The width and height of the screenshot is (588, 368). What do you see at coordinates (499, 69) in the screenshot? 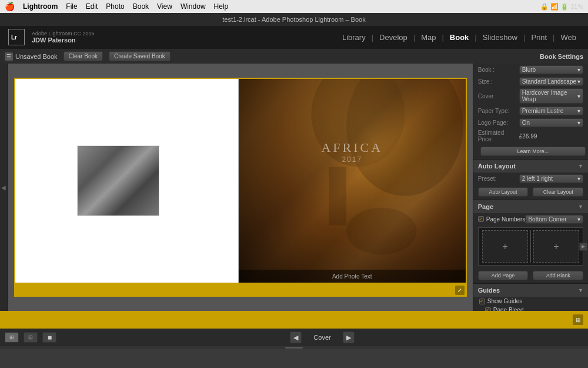
I see `book-label: Book :` at bounding box center [499, 69].